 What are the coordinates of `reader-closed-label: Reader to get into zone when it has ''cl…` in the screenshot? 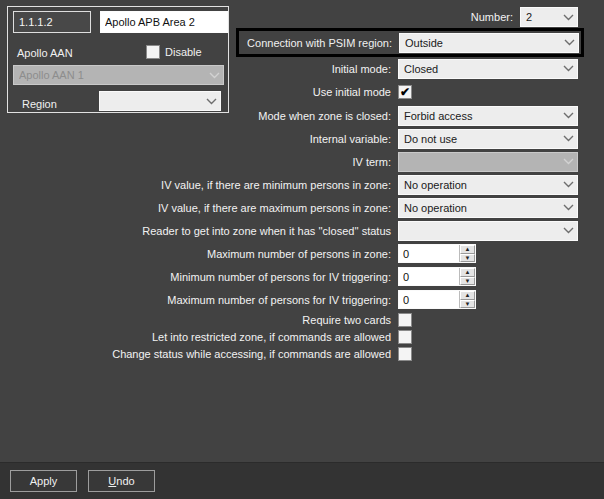 It's located at (266, 231).